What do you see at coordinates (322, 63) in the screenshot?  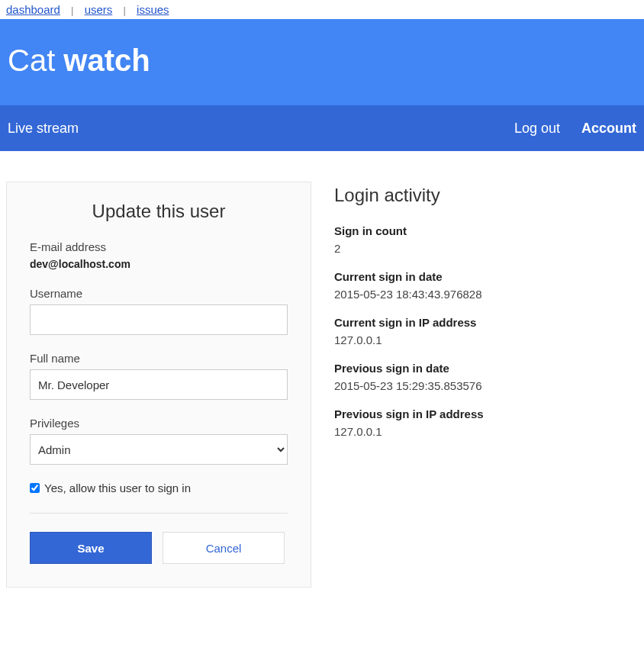 I see `brand-title: Cat watch` at bounding box center [322, 63].